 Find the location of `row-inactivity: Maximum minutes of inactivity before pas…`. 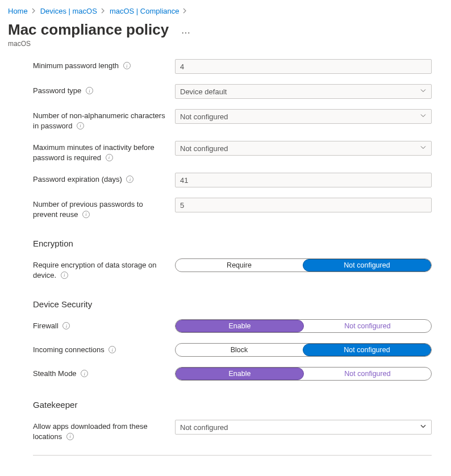

row-inactivity: Maximum minutes of inactivity before pas… is located at coordinates (232, 152).